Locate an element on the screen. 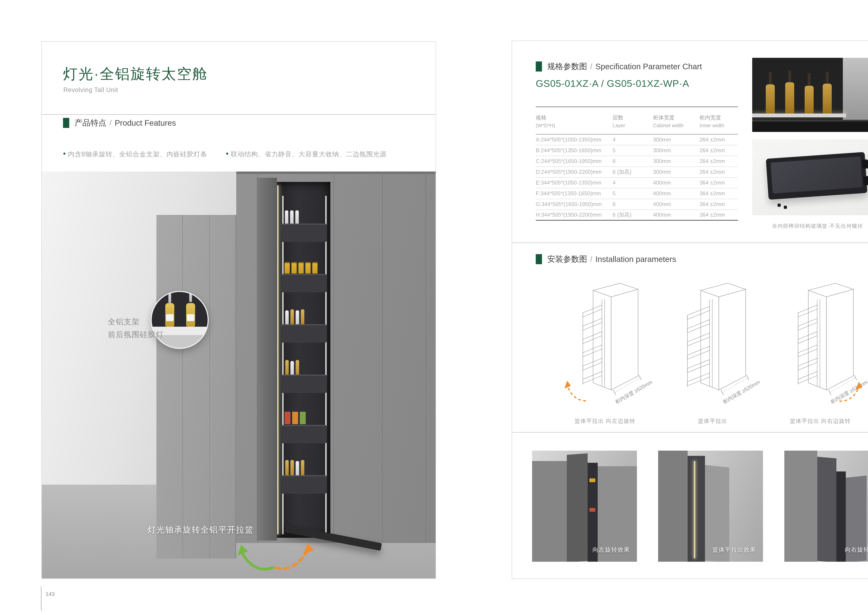  install-diagram-right: 柜内深度 ≥520mm is located at coordinates (820, 346).